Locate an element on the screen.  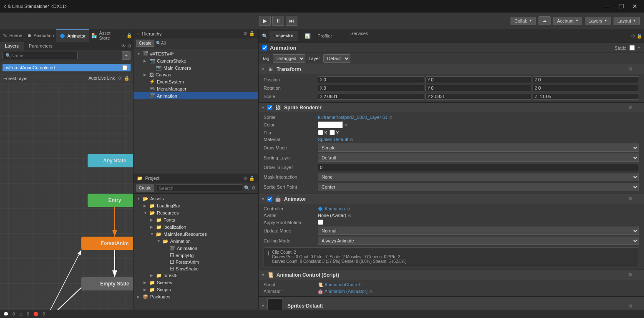
node-empty-state: Empty State is located at coordinates (107, 284).